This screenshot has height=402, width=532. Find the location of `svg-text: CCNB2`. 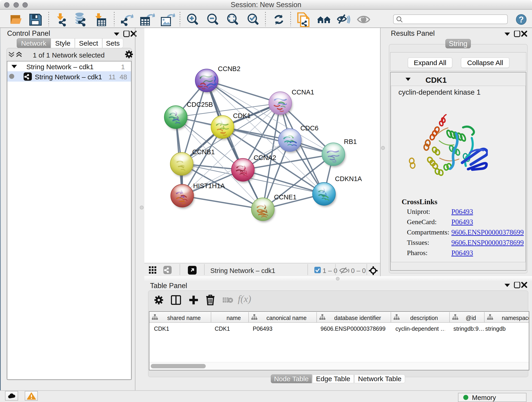

svg-text: CCNB2 is located at coordinates (229, 69).